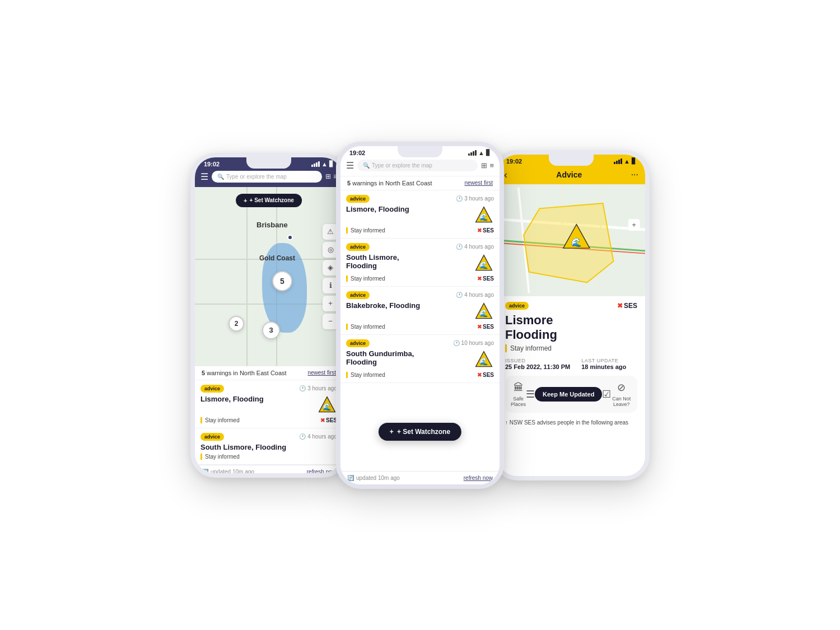 The image size is (840, 630). What do you see at coordinates (420, 359) in the screenshot?
I see `warning-card-2-4: advice 🕐10 hours ago South Gundurimba,Fl…` at bounding box center [420, 359].